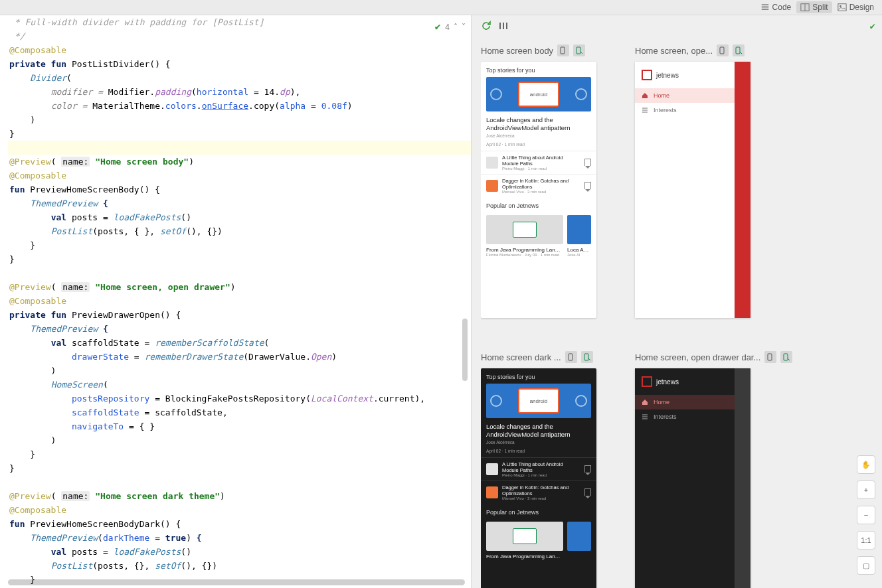 The height and width of the screenshot is (588, 882). Describe the element at coordinates (693, 181) in the screenshot. I see `preview-item-drawer-open: Home screen, ope... jetnews Home` at that location.